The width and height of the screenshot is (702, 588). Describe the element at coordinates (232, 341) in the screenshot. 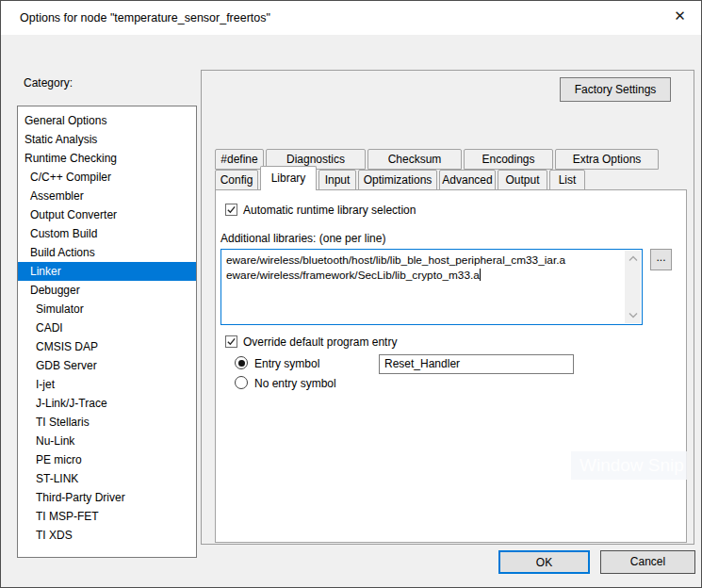

I see `override-entry-checkbox` at that location.